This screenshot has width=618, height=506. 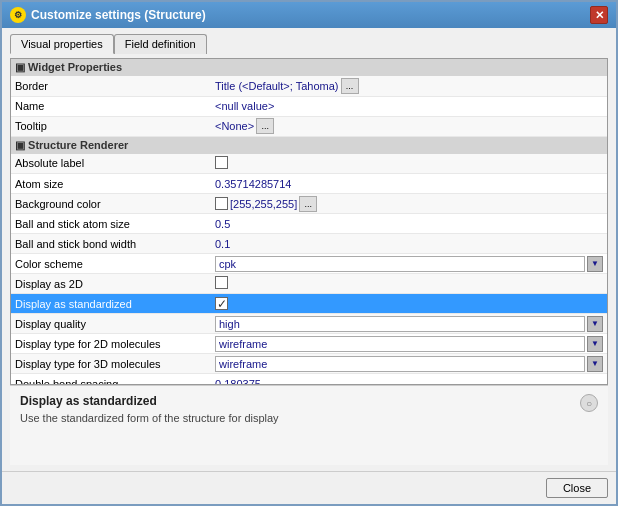 I want to click on tab-visual-properties: Visual properties, so click(x=62, y=44).